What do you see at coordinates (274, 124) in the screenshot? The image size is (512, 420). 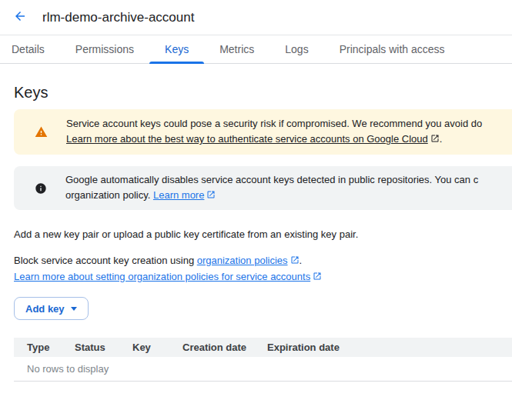 I see `warning-line1: Service account keys could pose a securi…` at bounding box center [274, 124].